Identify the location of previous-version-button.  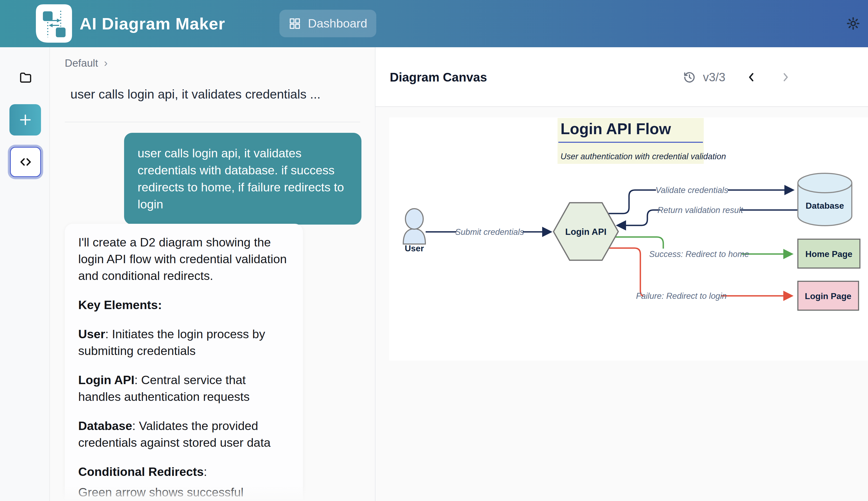
(751, 77).